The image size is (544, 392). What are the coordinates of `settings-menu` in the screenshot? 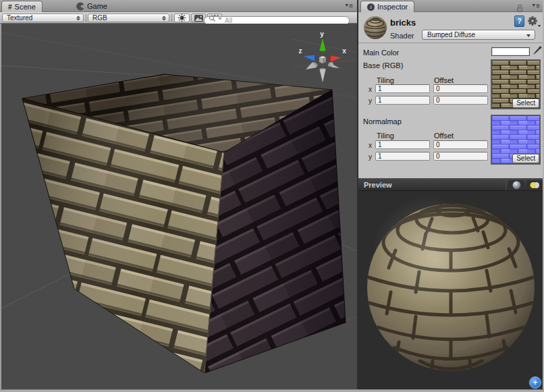 It's located at (533, 22).